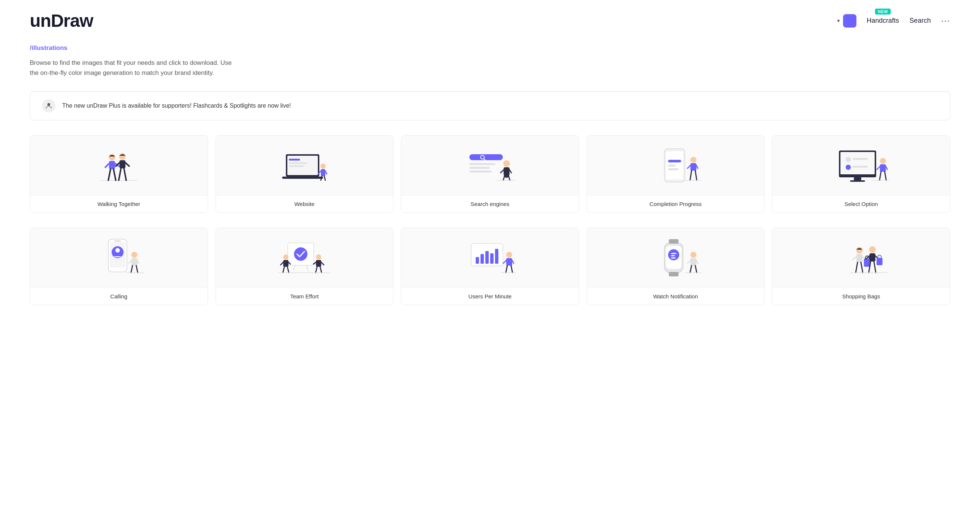 The width and height of the screenshot is (980, 523). What do you see at coordinates (304, 266) in the screenshot?
I see `card-team-effort: Team Effort` at bounding box center [304, 266].